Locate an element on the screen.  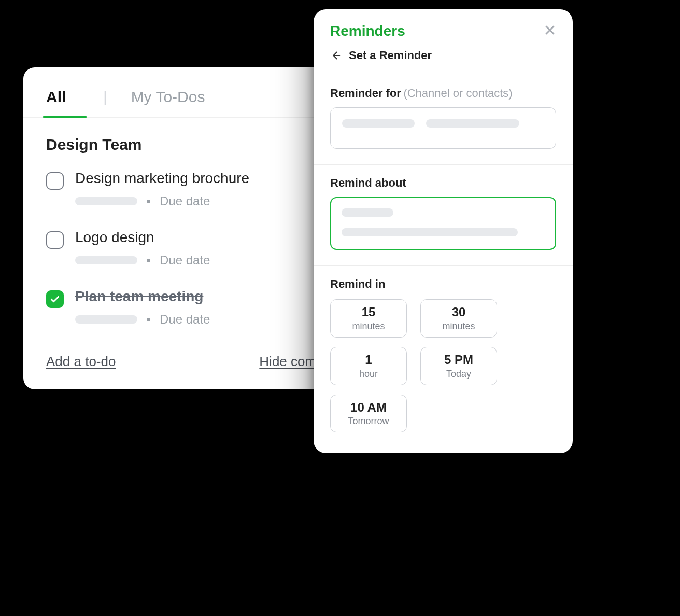
remind-about-input is located at coordinates (443, 223).